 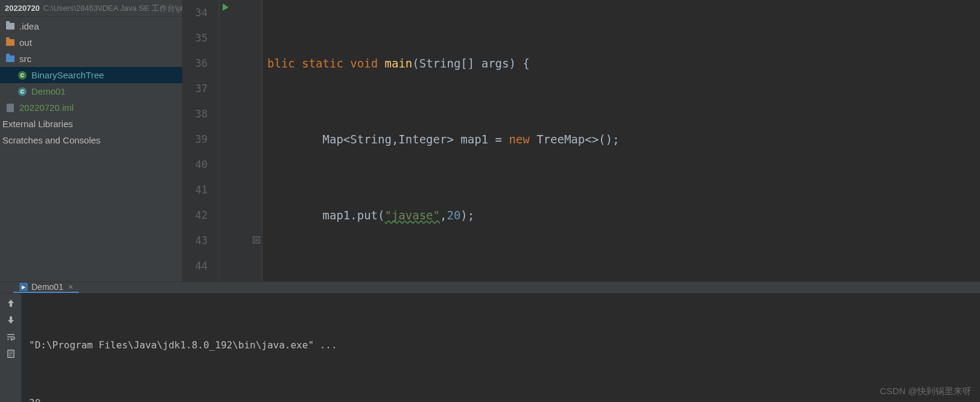 I want to click on console-tabs: ▶ Demo01 ×, so click(x=490, y=288).